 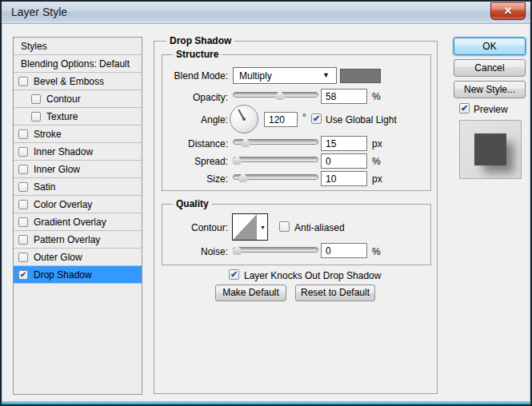 I want to click on noise-slider, so click(x=275, y=249).